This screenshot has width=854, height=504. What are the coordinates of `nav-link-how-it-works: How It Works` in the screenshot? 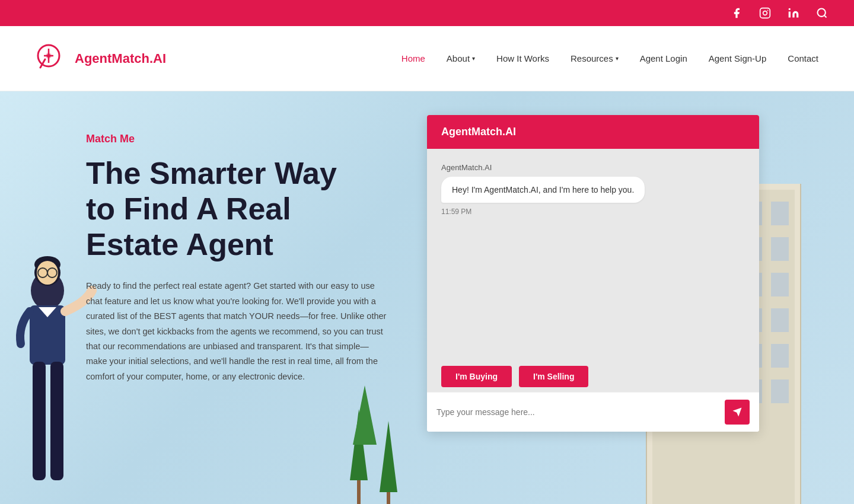 It's located at (523, 58).